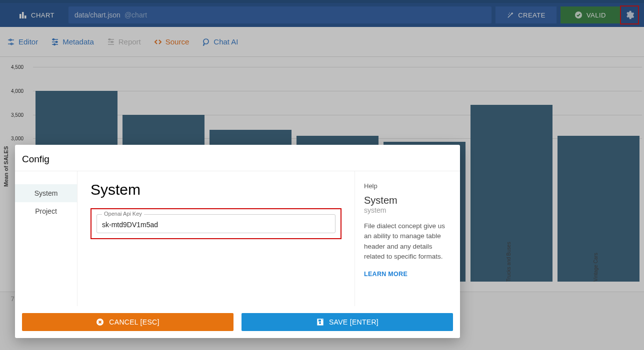 This screenshot has width=644, height=350. What do you see at coordinates (46, 211) in the screenshot?
I see `side-tab-project: Project` at bounding box center [46, 211].